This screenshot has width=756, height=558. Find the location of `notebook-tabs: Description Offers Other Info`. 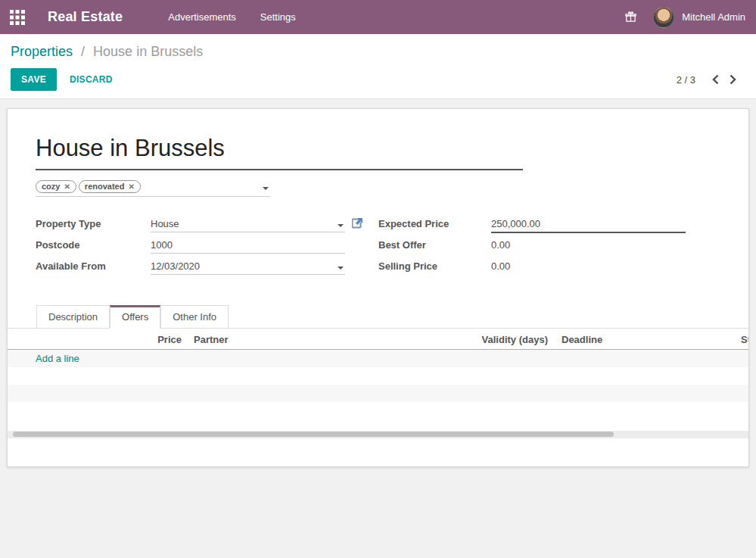

notebook-tabs: Description Offers Other Info is located at coordinates (378, 316).